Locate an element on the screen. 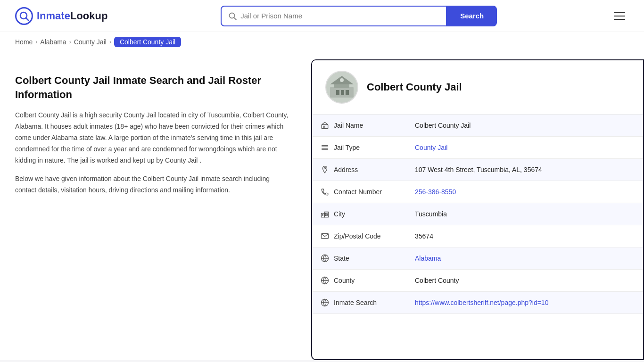  search-area: Search is located at coordinates (359, 16).